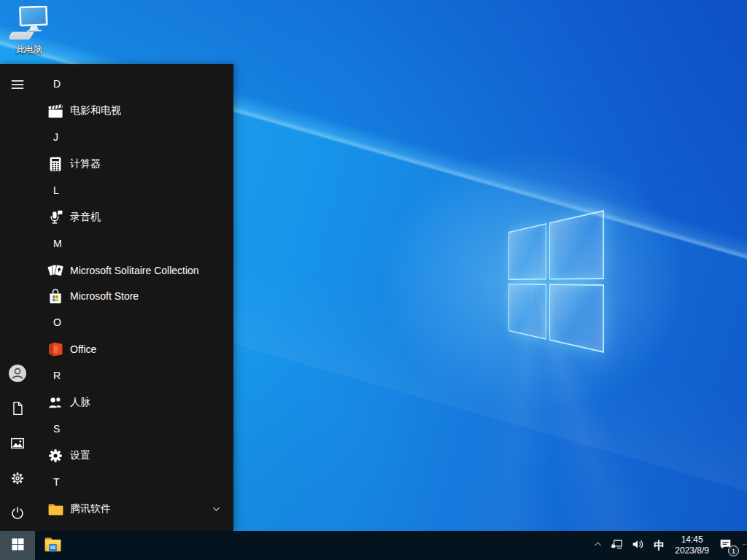 The image size is (747, 560). What do you see at coordinates (55, 271) in the screenshot?
I see `solitaire-icon` at bounding box center [55, 271].